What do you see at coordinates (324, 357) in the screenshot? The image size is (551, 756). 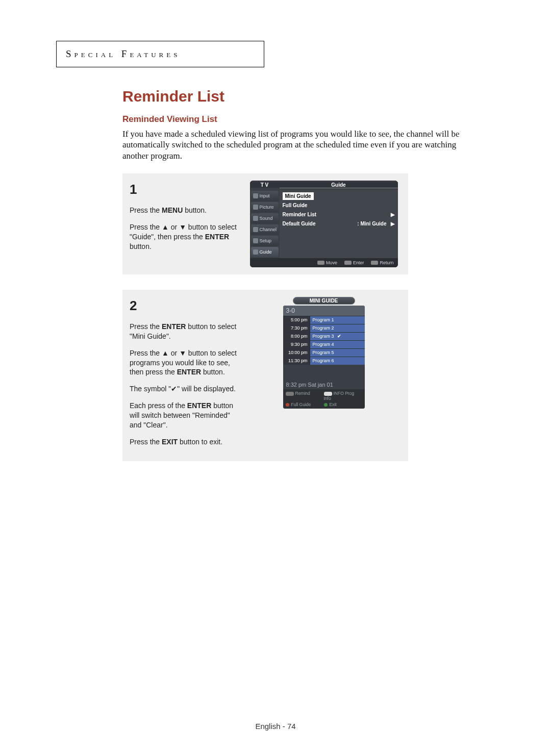 I see `mini-guide-body: 3-0 5:00 pmProgram 1 7:30 pmProgram 2 8:…` at bounding box center [324, 357].